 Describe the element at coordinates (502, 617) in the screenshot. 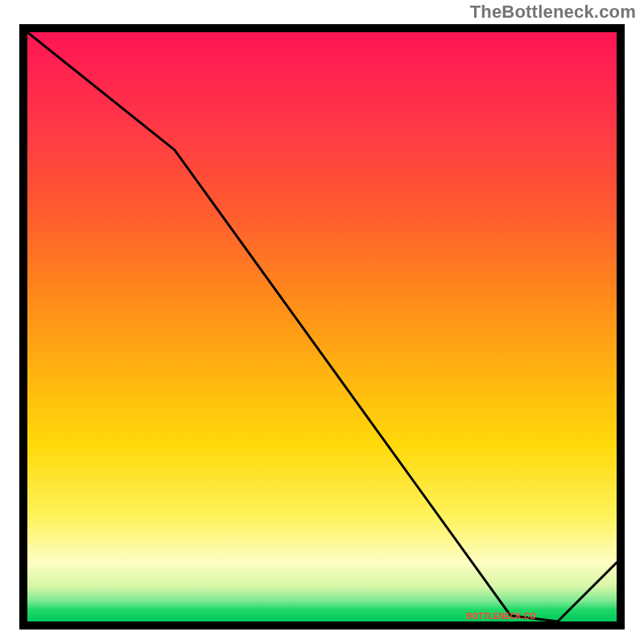

I see `bottleneck-annotation: BOTTLENECK.CO` at that location.